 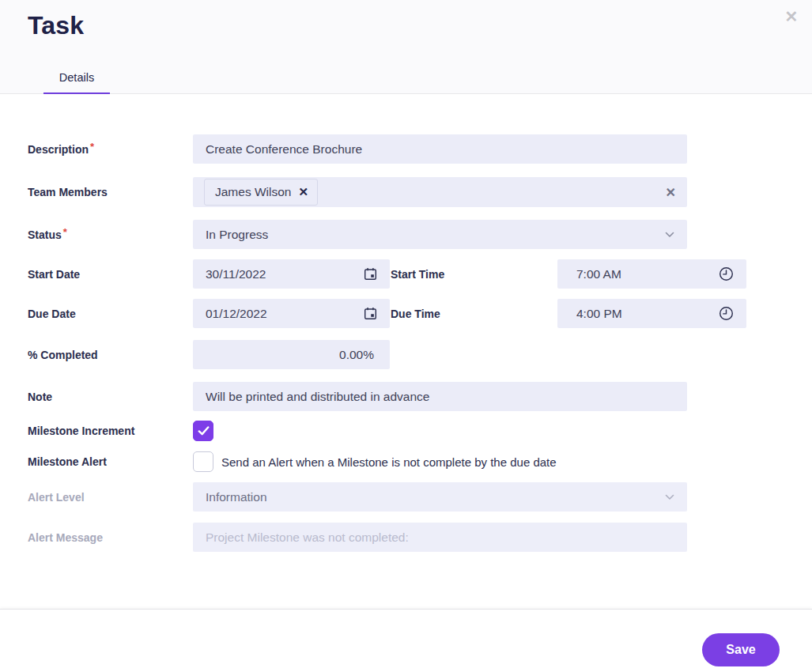 I want to click on milestone-increment-label: Milestone Increment, so click(x=81, y=431).